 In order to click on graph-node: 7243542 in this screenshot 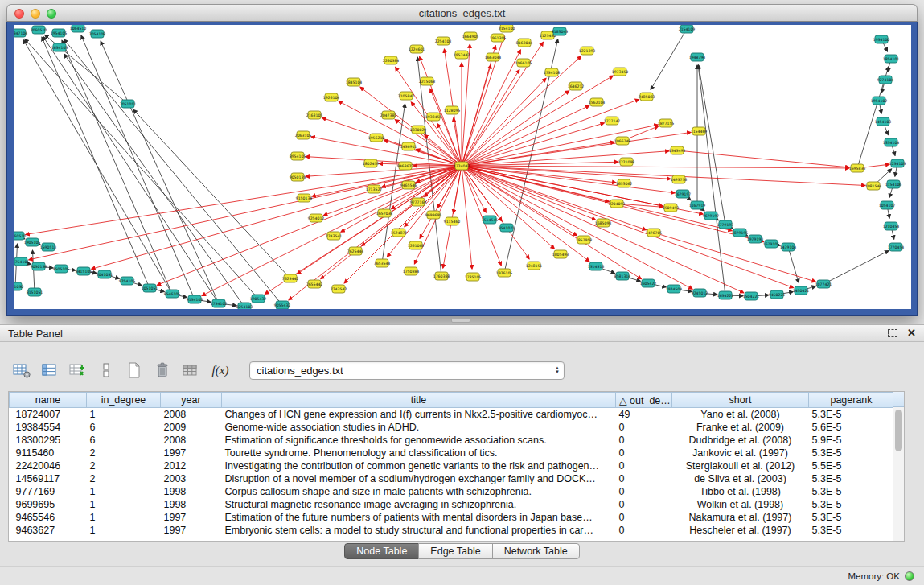, I will do `click(339, 289)`.